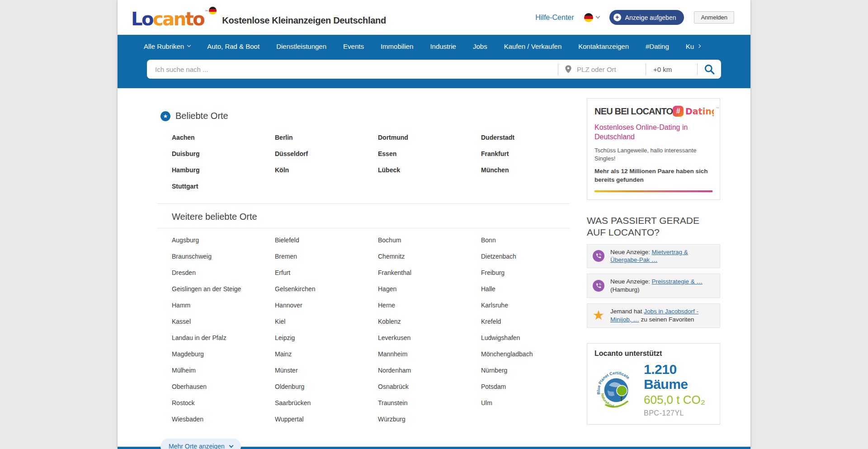  Describe the element at coordinates (533, 387) in the screenshot. I see `city-link: Potsdam` at that location.